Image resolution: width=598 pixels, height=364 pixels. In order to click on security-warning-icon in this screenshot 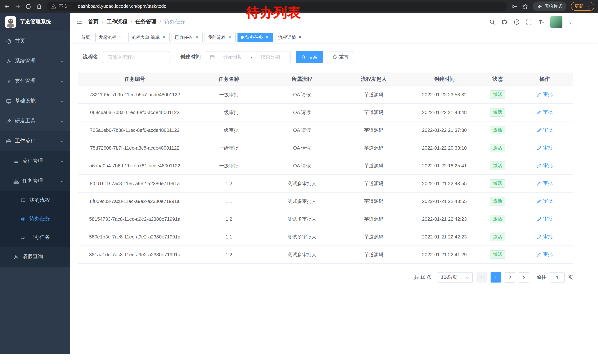, I will do `click(54, 6)`.